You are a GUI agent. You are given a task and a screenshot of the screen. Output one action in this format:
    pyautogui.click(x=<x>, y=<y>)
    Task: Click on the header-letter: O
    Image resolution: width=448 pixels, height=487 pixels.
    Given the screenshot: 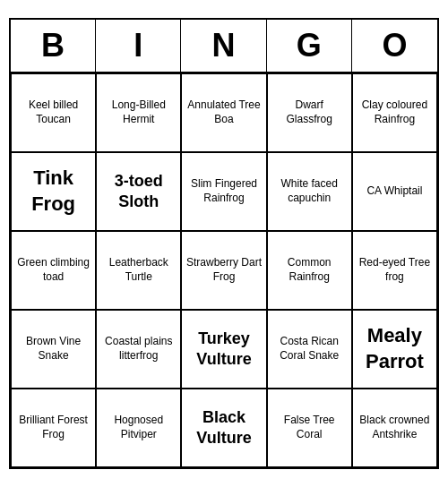 What is the action you would take?
    pyautogui.click(x=394, y=46)
    